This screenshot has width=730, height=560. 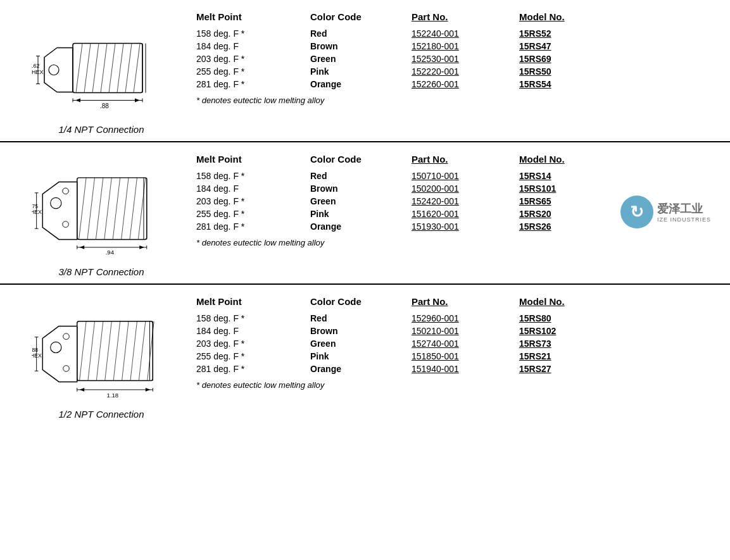 I want to click on table-row: 184 deg. FBrown152180-00115RS47, so click(x=457, y=46).